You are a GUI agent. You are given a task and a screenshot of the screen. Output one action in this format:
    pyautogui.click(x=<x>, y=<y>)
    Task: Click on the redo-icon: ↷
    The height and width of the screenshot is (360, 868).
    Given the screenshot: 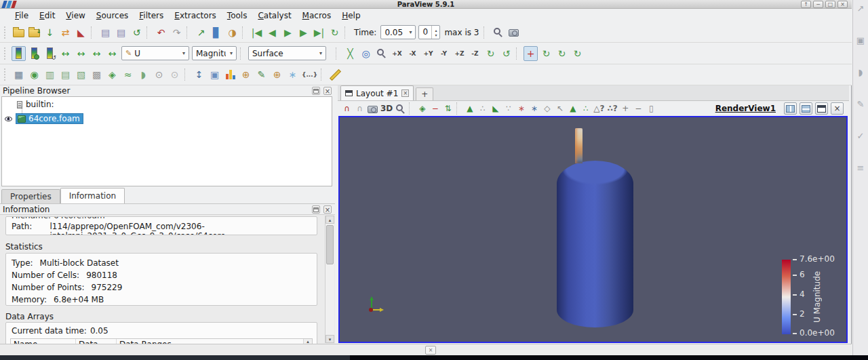 What is the action you would take?
    pyautogui.click(x=176, y=33)
    